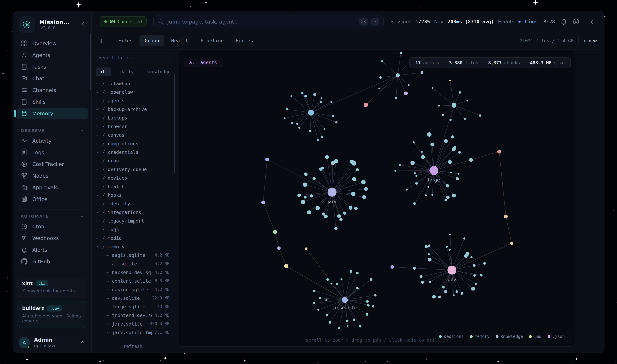  What do you see at coordinates (133, 135) in the screenshot?
I see `tree-folder-canvas: ▸/canvas` at bounding box center [133, 135].